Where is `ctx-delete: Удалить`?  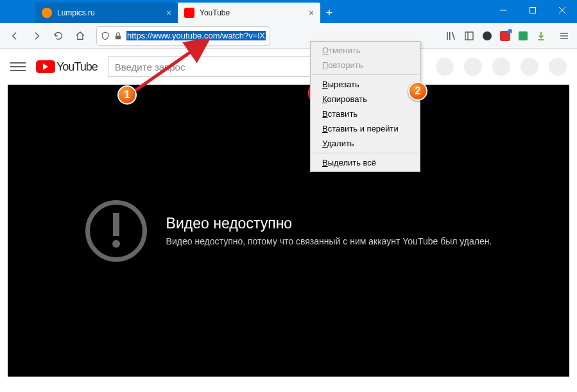
ctx-delete: Удалить is located at coordinates (365, 144).